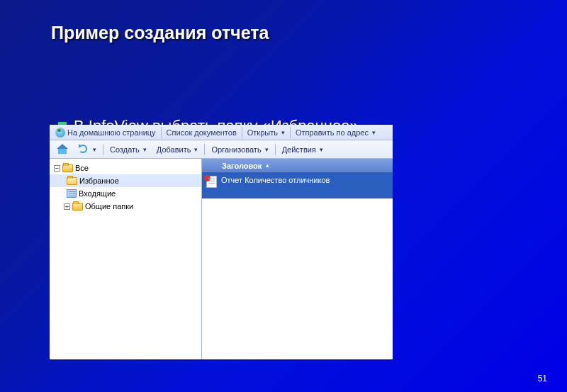 This screenshot has height=392, width=567. I want to click on tree-node-all: − Все, so click(125, 168).